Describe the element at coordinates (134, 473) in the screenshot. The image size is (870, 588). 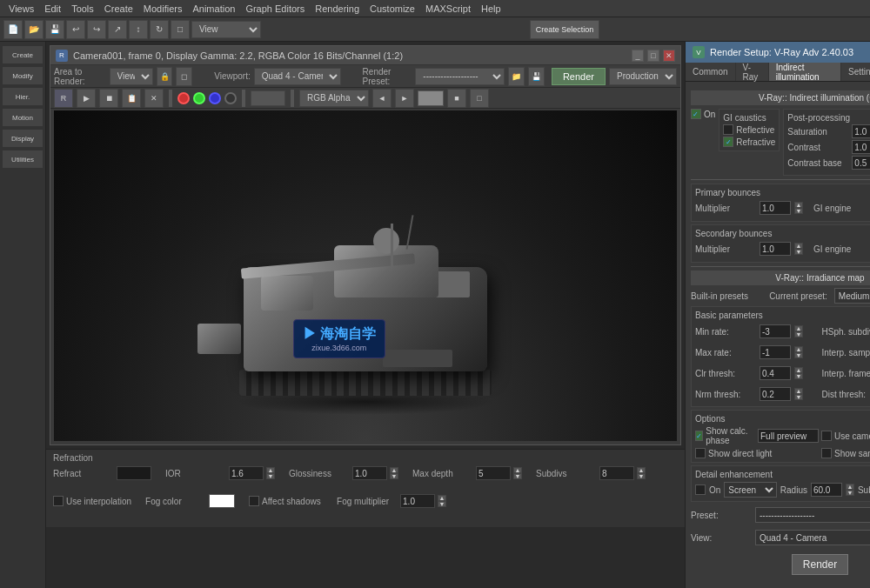
I see `refract-input` at that location.